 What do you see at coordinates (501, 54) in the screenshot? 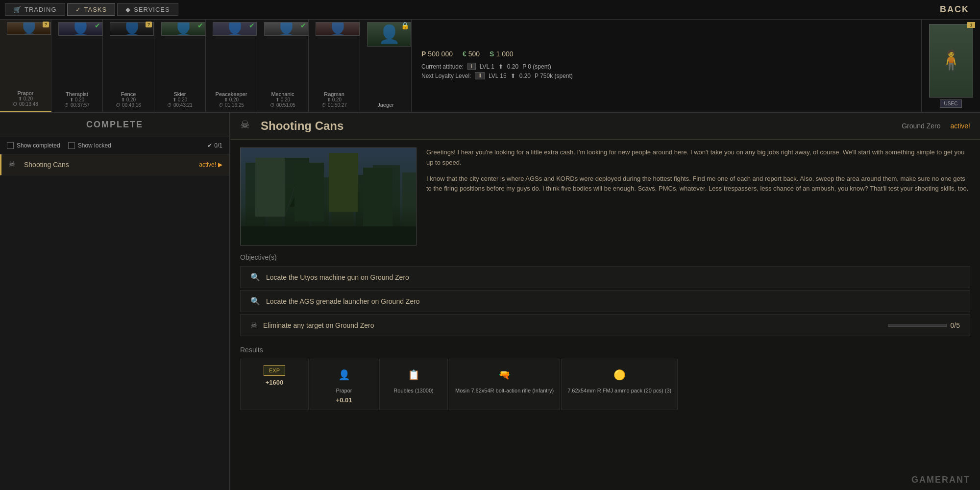
I see `usd-display: S 1 000` at bounding box center [501, 54].